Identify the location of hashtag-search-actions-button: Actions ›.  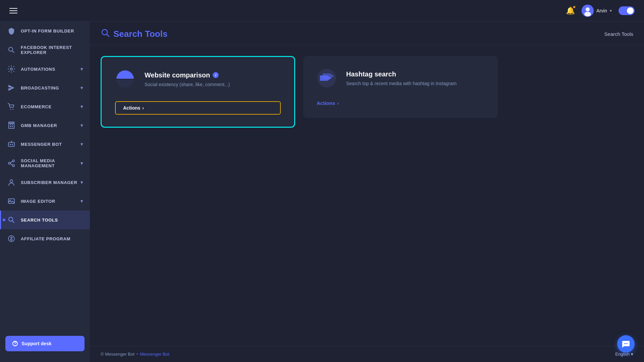
(400, 103).